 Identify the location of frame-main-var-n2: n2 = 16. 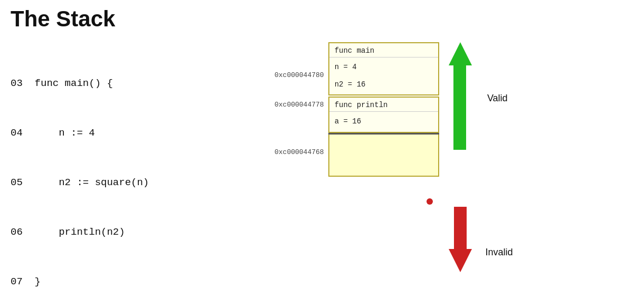
(384, 84).